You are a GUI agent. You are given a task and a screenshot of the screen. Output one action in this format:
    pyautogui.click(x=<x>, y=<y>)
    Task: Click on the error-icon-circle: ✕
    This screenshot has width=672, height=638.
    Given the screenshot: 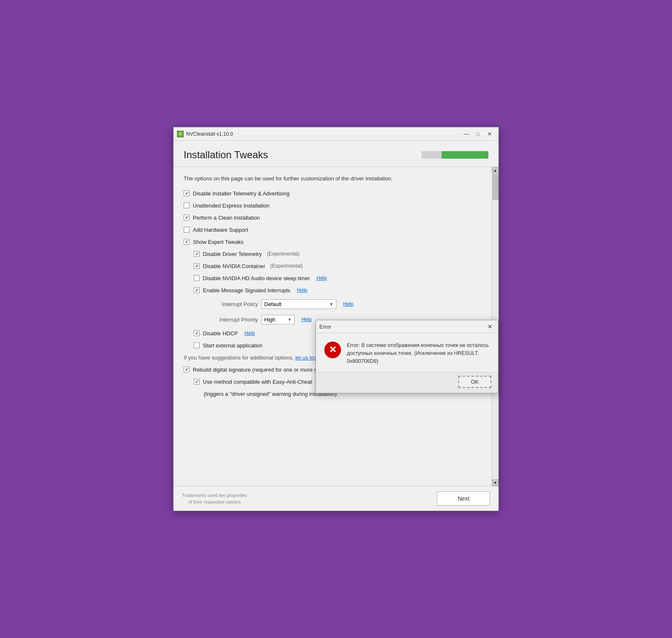 What is the action you would take?
    pyautogui.click(x=333, y=350)
    